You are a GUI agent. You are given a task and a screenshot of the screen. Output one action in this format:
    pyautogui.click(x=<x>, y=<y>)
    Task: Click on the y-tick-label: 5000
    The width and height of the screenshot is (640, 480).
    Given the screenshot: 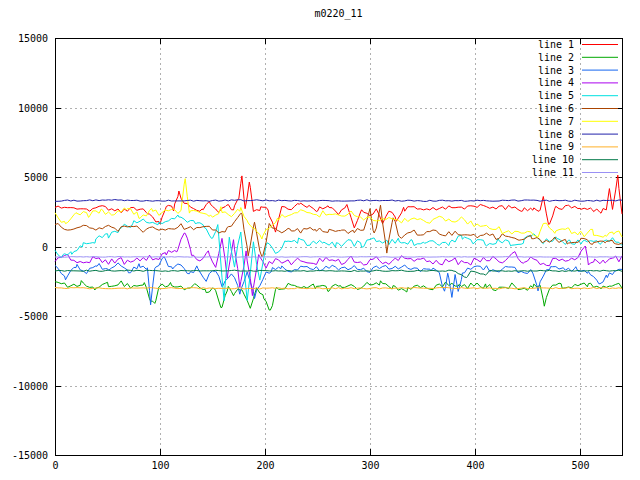 What is the action you would take?
    pyautogui.click(x=36, y=178)
    